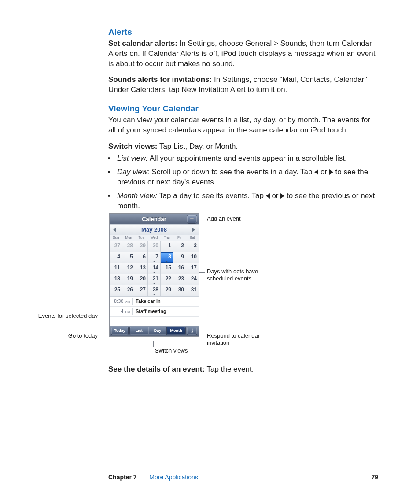 Image resolution: width=420 pixels, height=504 pixels. What do you see at coordinates (192, 238) in the screenshot?
I see `dow-cell: Sat` at bounding box center [192, 238].